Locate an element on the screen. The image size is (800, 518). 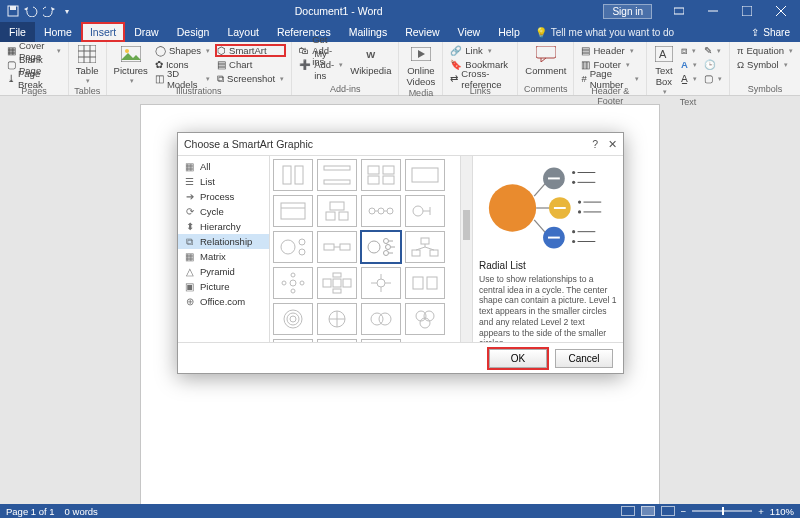
undo-icon is located at coordinates (31, 11).